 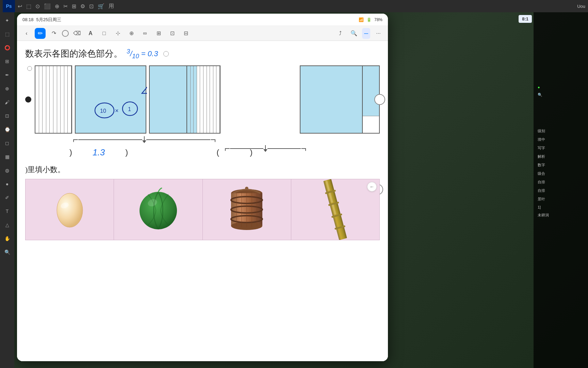 What do you see at coordinates (7, 252) in the screenshot?
I see `sidebar-zoom-tool: 🔍` at bounding box center [7, 252].